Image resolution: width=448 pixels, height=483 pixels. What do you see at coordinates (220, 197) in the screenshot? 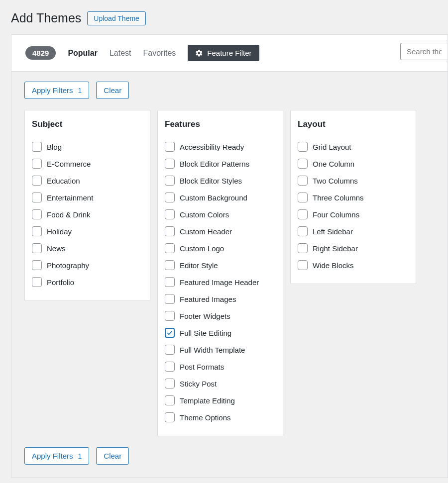
I see `filter-option: Custom Background` at bounding box center [220, 197].